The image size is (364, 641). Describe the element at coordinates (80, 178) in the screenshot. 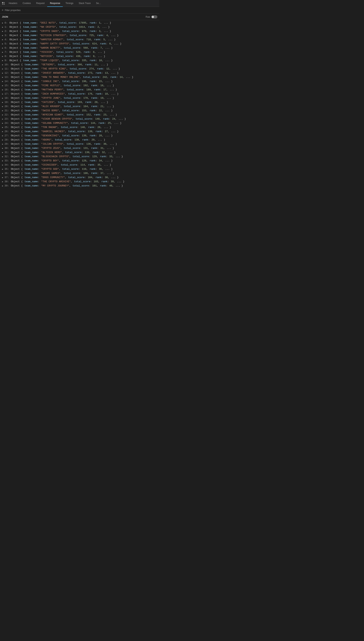

I see `list-item: 37: Object { team_name : "DOGS COMMUNITY…` at that location.